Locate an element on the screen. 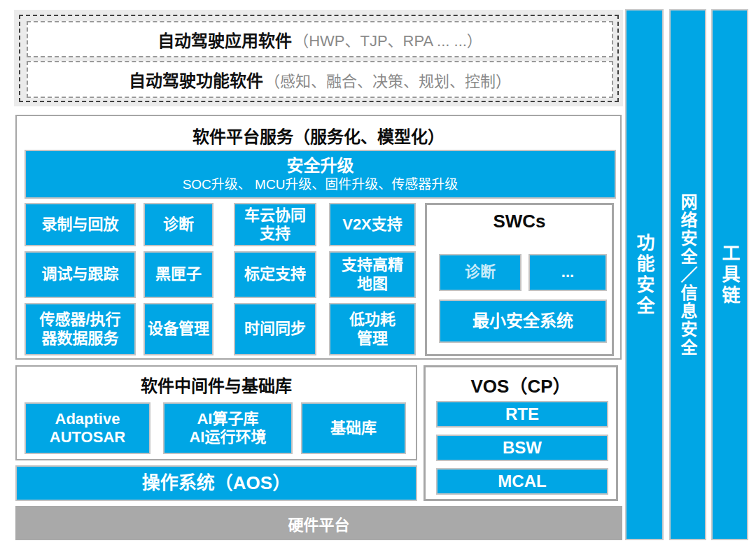  box-ai-operator-runtime: AI算子库 AI运行环境 is located at coordinates (228, 428).